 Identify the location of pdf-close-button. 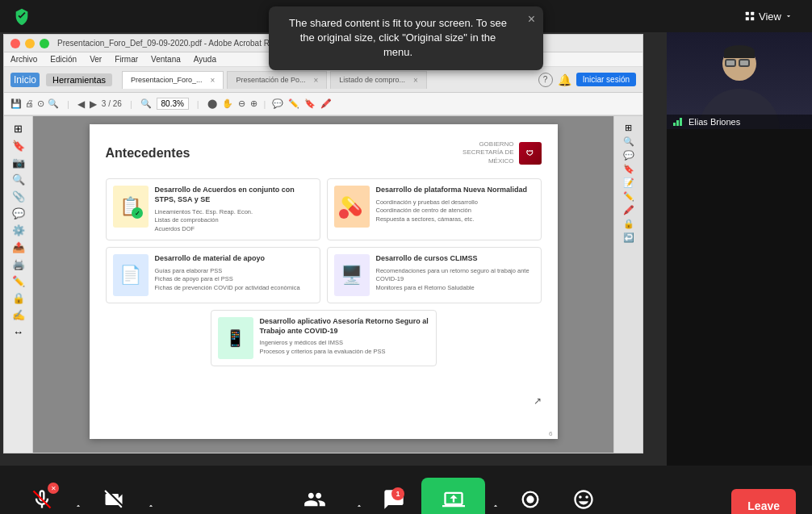
(15, 44).